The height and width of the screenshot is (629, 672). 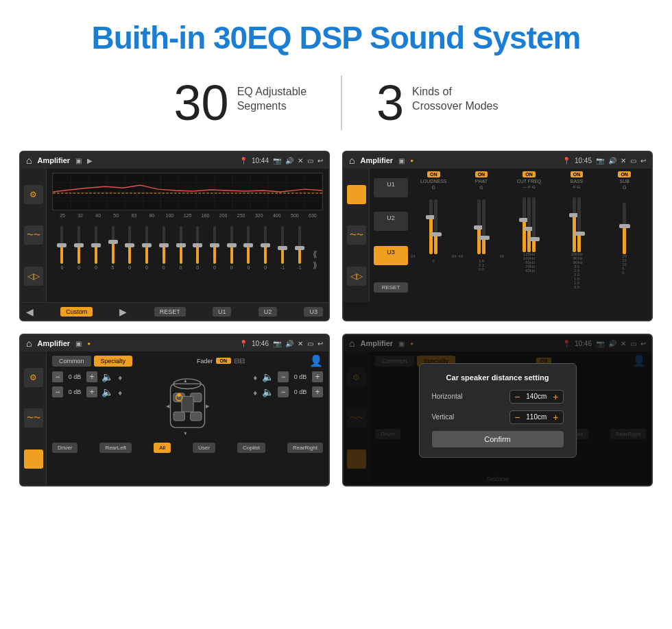 What do you see at coordinates (267, 392) in the screenshot?
I see `speaker-icon-br: 🔈` at bounding box center [267, 392].